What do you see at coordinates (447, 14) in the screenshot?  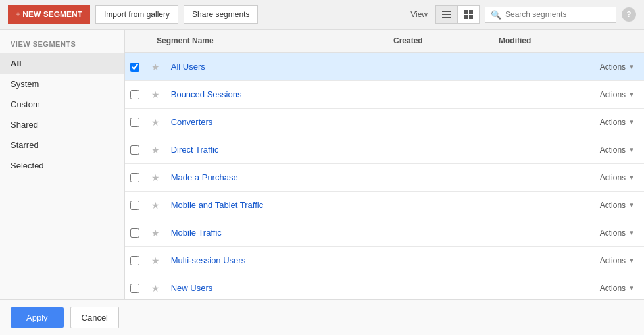 I see `list-icon` at bounding box center [447, 14].